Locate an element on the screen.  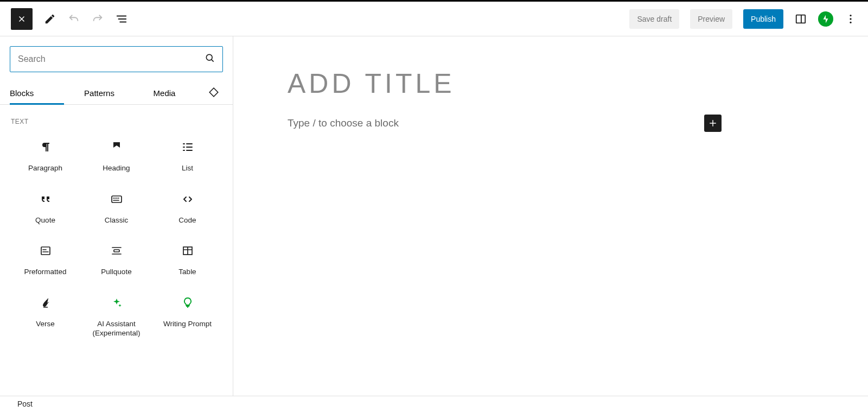
block-table: Table is located at coordinates (188, 259).